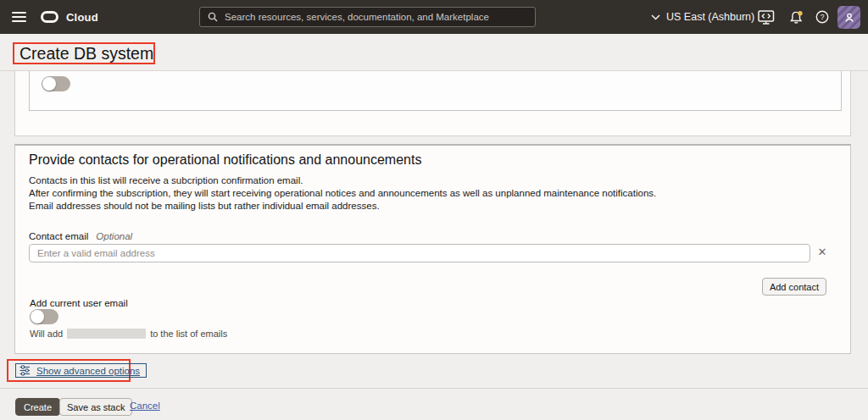 The width and height of the screenshot is (868, 420). Describe the element at coordinates (656, 17) in the screenshot. I see `chevron-down-icon` at that location.